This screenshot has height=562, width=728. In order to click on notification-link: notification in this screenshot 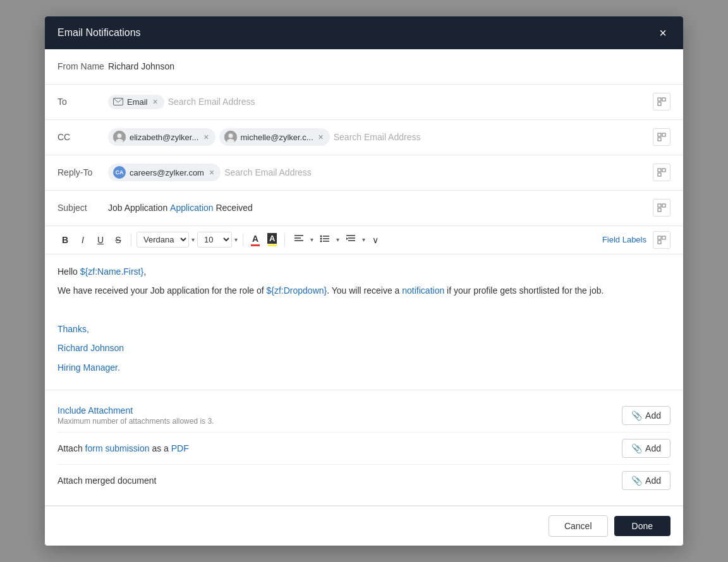, I will do `click(423, 290)`.